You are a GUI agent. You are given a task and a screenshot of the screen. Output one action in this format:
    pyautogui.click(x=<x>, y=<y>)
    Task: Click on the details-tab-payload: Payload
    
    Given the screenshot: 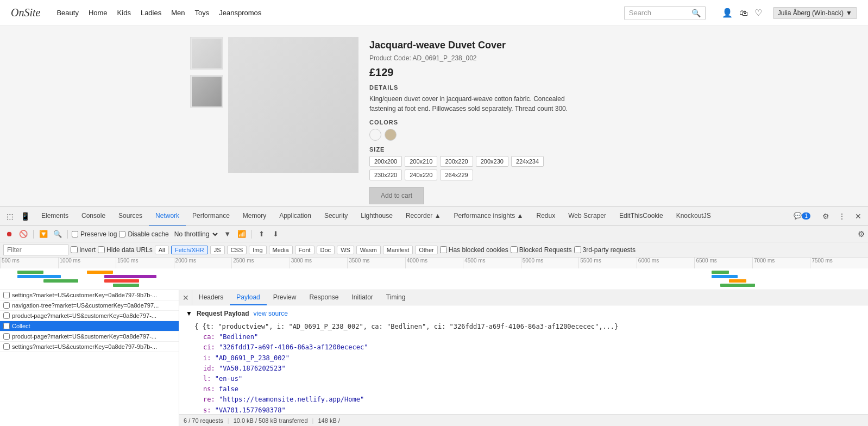 What is the action you would take?
    pyautogui.click(x=248, y=298)
    